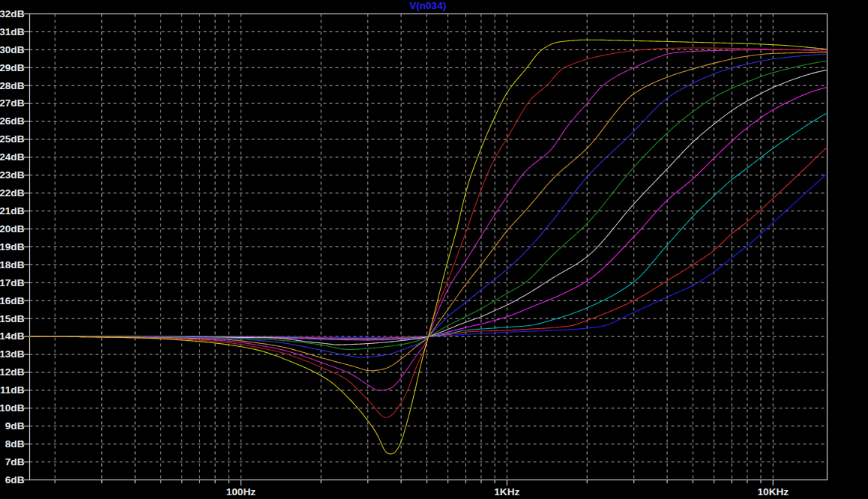 The width and height of the screenshot is (868, 499). Describe the element at coordinates (12, 283) in the screenshot. I see `svg-text: 17dB` at that location.